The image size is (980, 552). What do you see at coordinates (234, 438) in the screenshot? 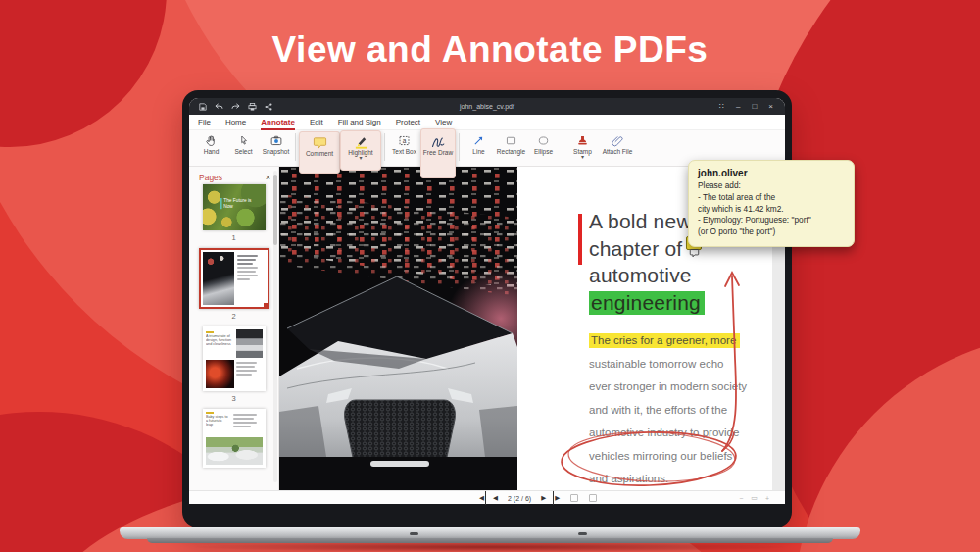
I see `page-thumbnail-4: Baby steps to a futuristic leap` at bounding box center [234, 438].